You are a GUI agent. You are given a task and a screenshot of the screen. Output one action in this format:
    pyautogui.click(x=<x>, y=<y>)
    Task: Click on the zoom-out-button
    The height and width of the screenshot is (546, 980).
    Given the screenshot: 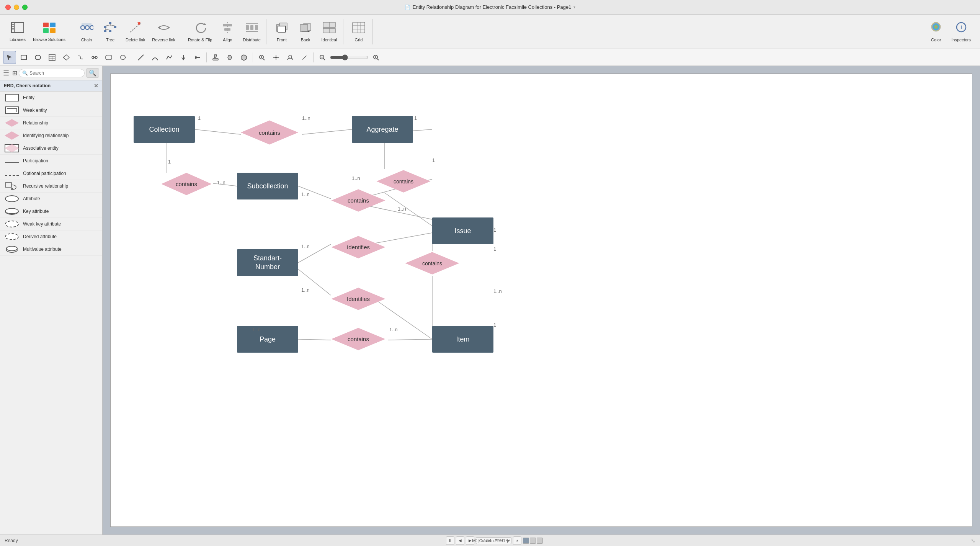 What is the action you would take?
    pyautogui.click(x=322, y=57)
    